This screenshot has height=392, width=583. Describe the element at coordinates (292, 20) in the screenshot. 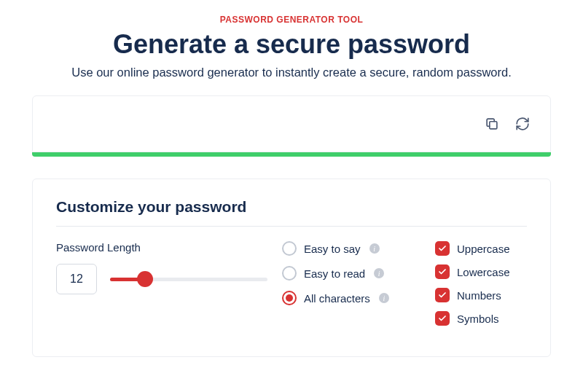

I see `eyebrow-label: PASSWORD GENERATOR TOOL` at that location.